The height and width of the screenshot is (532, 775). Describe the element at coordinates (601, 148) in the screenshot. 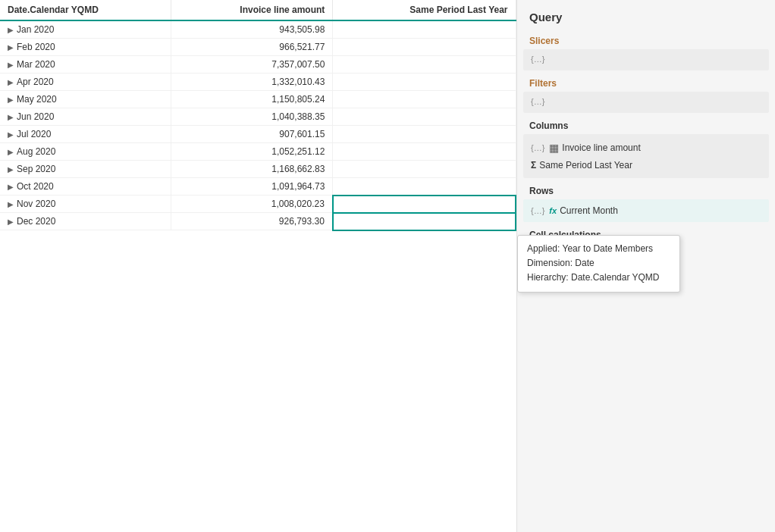

I see `invoice-label: Invoice line amount` at that location.